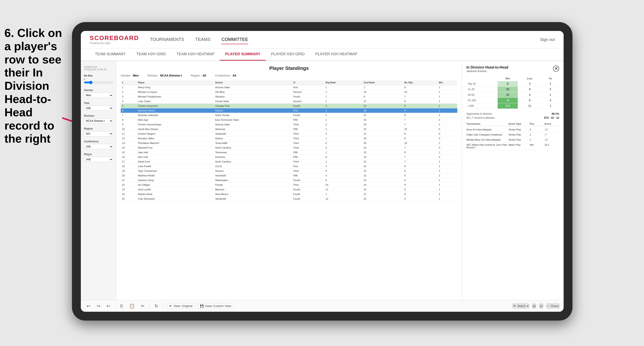  What do you see at coordinates (98, 108) in the screenshot?
I see `year-select: (All)` at bounding box center [98, 108].